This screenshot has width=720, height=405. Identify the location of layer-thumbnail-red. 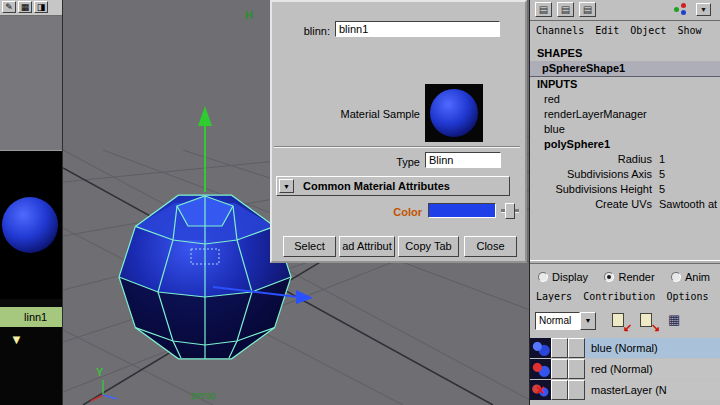
(540, 369).